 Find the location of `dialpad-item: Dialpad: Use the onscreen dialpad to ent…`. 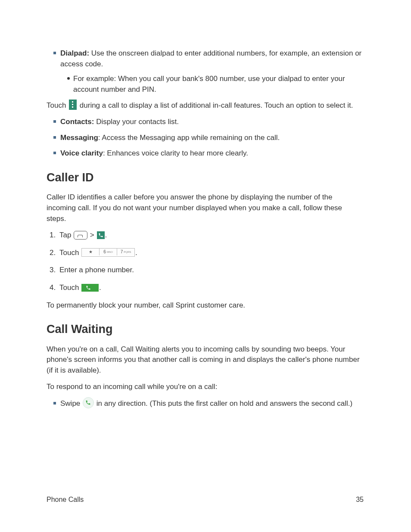

dialpad-item: Dialpad: Use the onscreen dialpad to ent… is located at coordinates (212, 72).